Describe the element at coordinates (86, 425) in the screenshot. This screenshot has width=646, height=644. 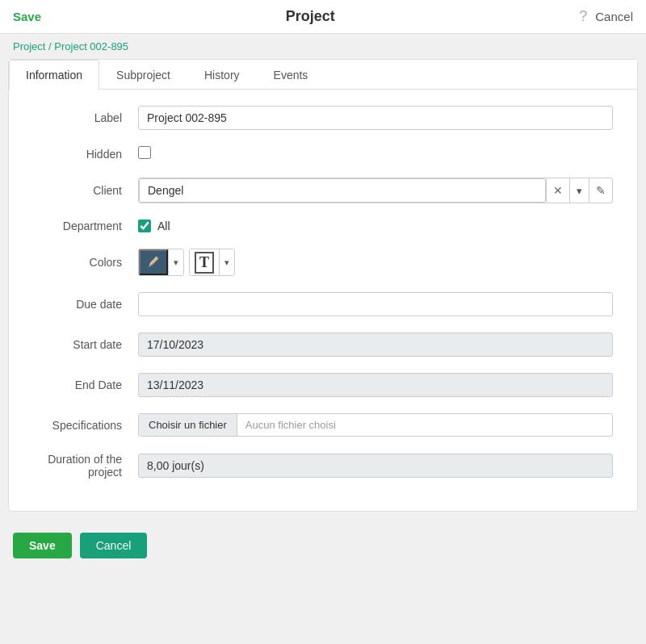
I see `specifications-field-label: Specifications` at that location.